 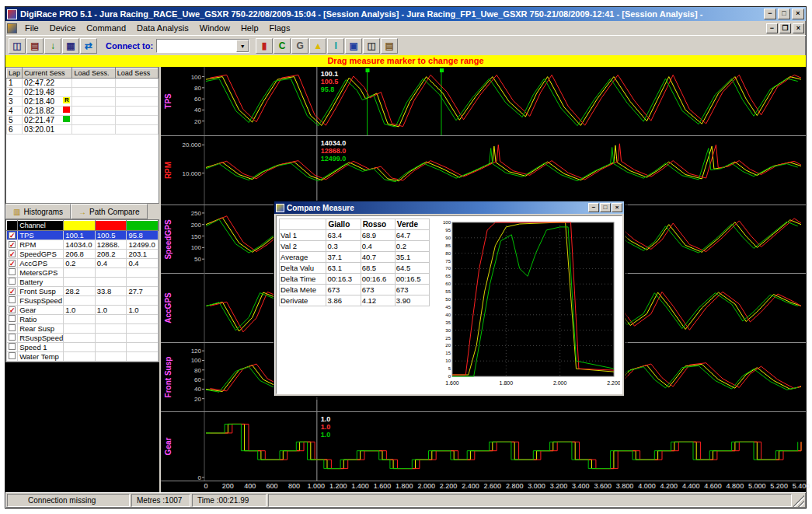 I want to click on title-bar: DigiRace PRO 5.1 - Jura Racing_RACE_Uwe_…, so click(x=406, y=14).